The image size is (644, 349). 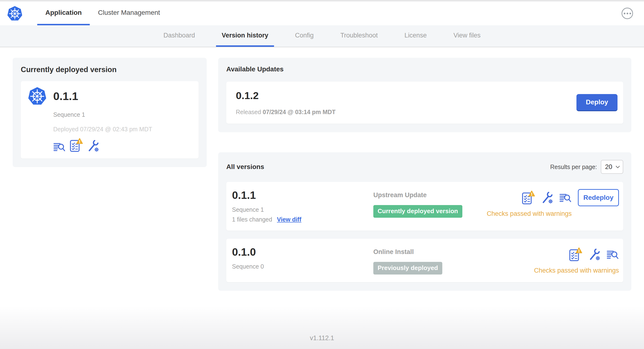 What do you see at coordinates (108, 96) in the screenshot?
I see `deployed-version-head: 0.1.1` at bounding box center [108, 96].